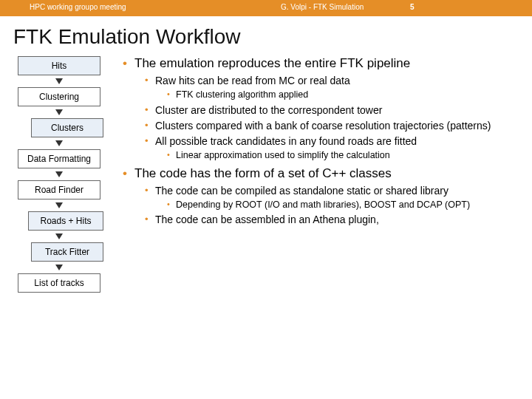 Image resolution: width=532 pixels, height=399 pixels. Describe the element at coordinates (78, 7) in the screenshot. I see `header-left: HPC working groupo meeting` at that location.